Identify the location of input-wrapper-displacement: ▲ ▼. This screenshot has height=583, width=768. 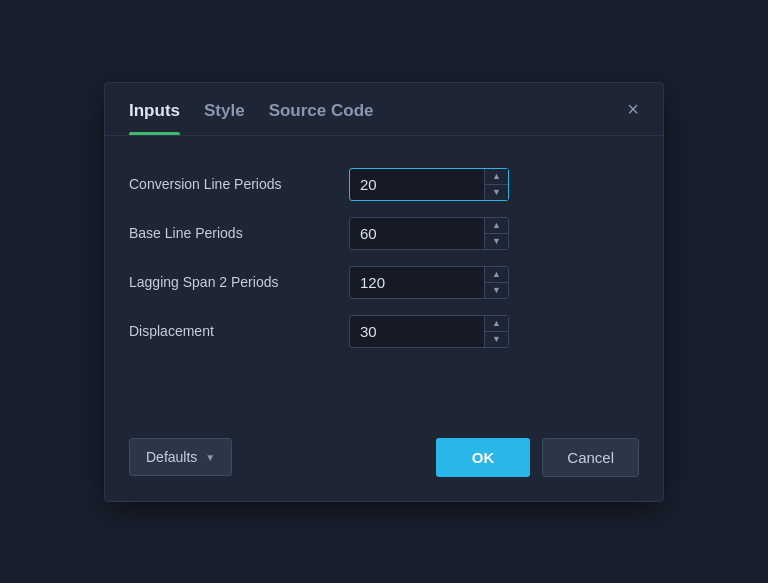
(429, 332).